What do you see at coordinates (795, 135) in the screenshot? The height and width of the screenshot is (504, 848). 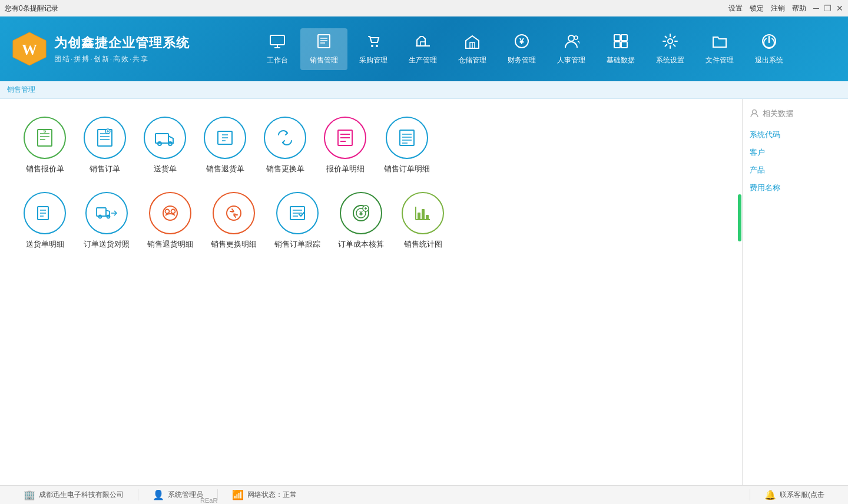 I see `sidebar-link-sys-code: 系统代码` at bounding box center [795, 135].